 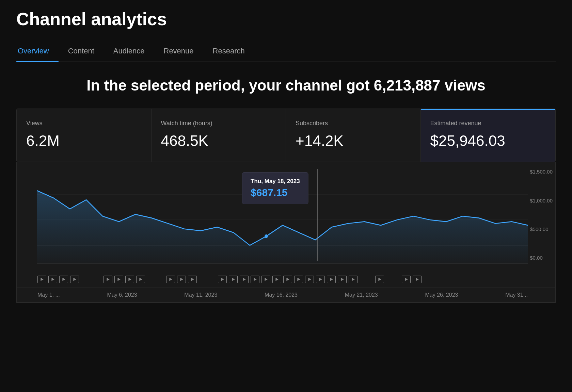 What do you see at coordinates (362, 295) in the screenshot?
I see `x-label-may21: May 21, 2023` at bounding box center [362, 295].